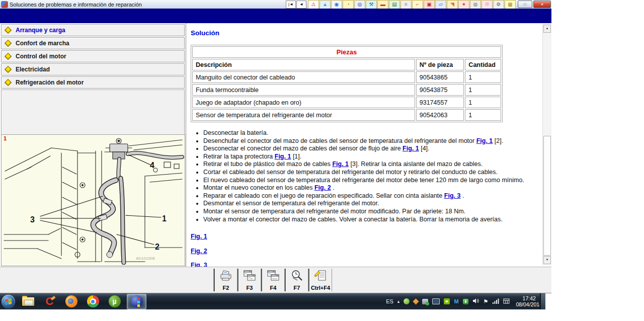 The height and width of the screenshot is (321, 644). I want to click on taskbar-explorer, so click(28, 302).